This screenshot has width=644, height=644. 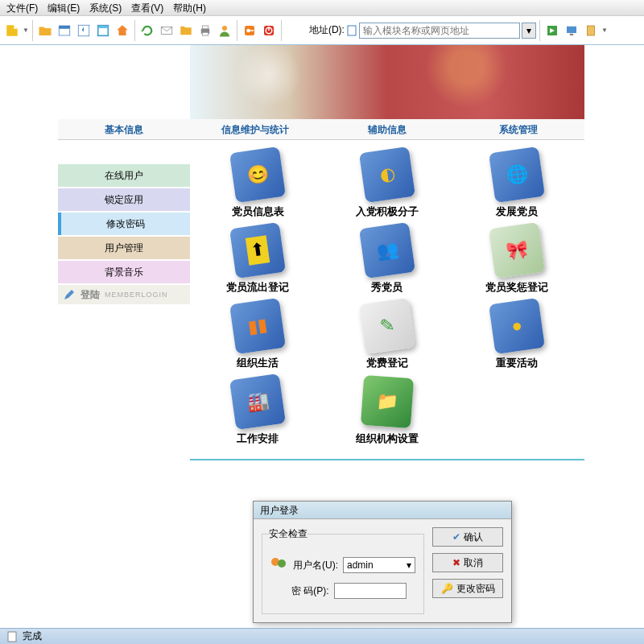 I want to click on go-icon, so click(x=552, y=31).